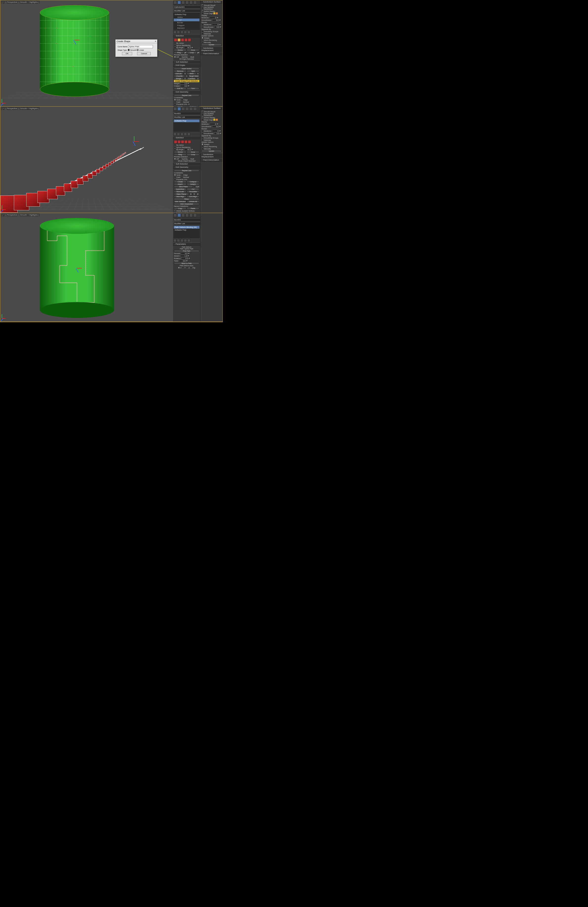 The height and width of the screenshot is (907, 588). What do you see at coordinates (193, 88) in the screenshot?
I see `turn-button: Turn` at bounding box center [193, 88].